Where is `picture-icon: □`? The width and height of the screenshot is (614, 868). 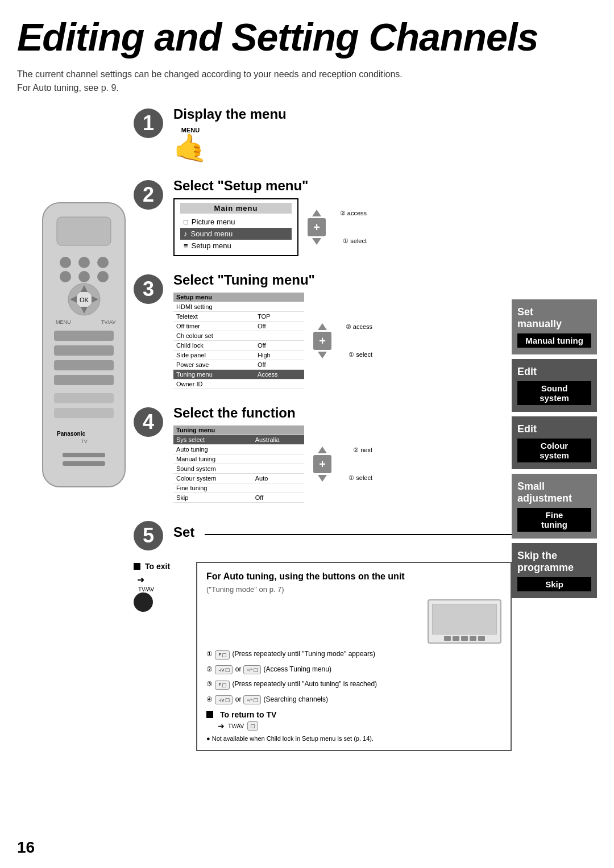 picture-icon: □ is located at coordinates (186, 222).